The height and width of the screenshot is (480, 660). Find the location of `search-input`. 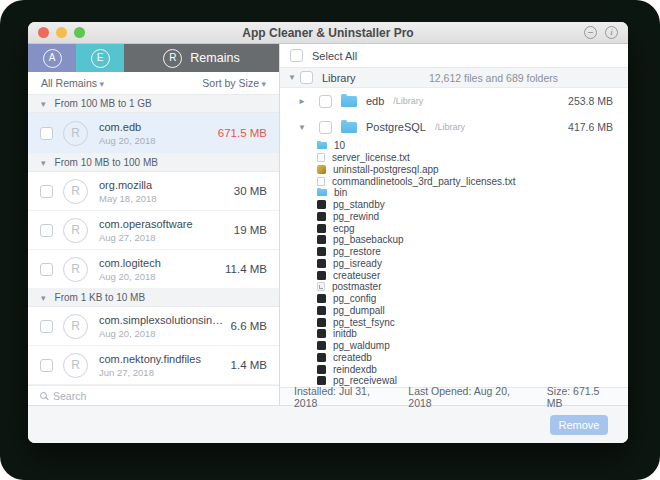

search-input is located at coordinates (160, 396).